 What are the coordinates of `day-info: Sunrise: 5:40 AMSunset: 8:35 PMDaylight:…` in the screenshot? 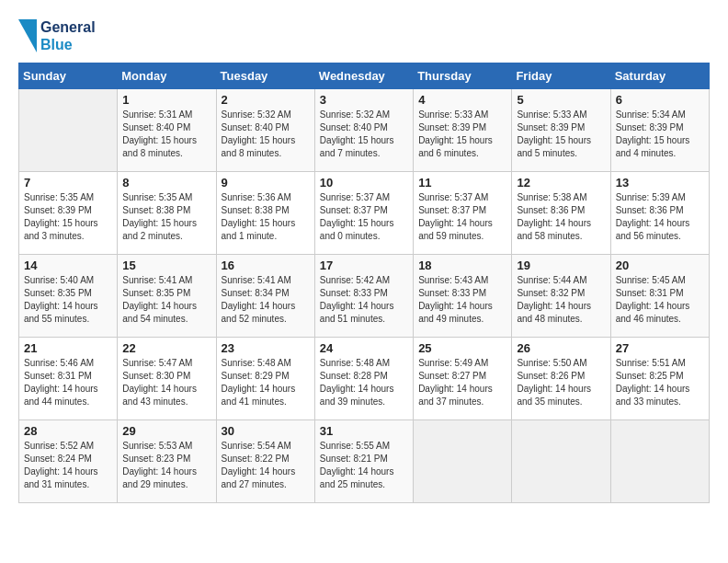 It's located at (68, 300).